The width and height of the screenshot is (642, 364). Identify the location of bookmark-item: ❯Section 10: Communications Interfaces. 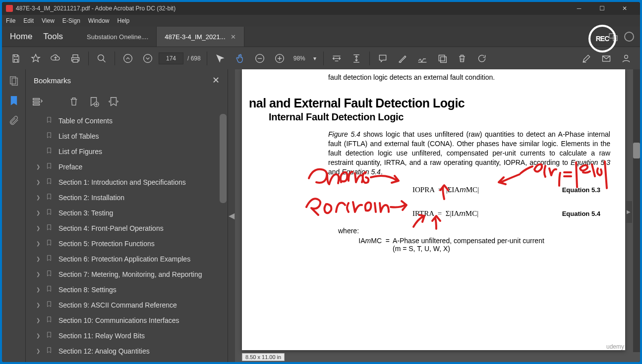
(129, 320).